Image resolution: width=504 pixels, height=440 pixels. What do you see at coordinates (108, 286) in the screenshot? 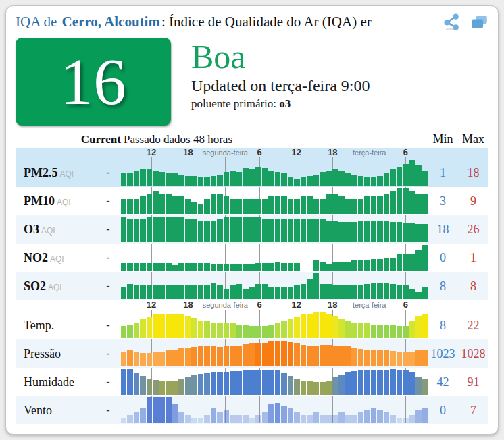
I see `current-value-so2: -` at bounding box center [108, 286].